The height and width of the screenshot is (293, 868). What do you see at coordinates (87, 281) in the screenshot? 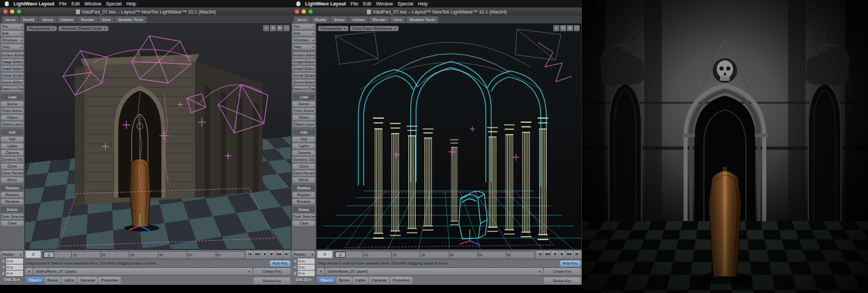
I see `cameras-button: Cameras` at bounding box center [87, 281].